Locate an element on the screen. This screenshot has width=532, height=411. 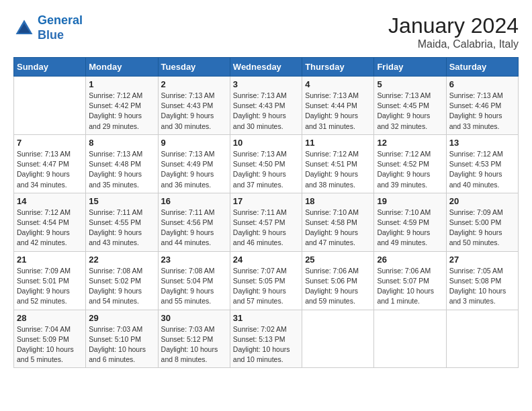
day-info: Sunrise: 7:10 AMSunset: 4:59 PMDaylight:… is located at coordinates (410, 228).